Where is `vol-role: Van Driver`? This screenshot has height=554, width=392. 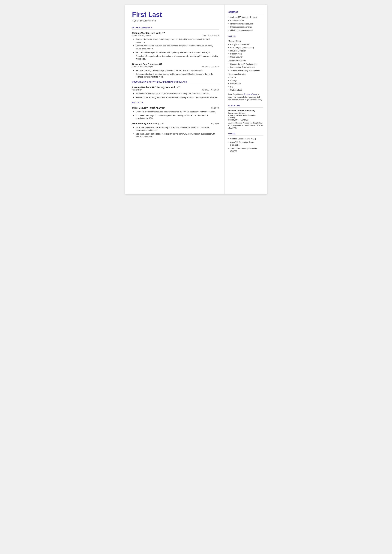 vol-role: Van Driver is located at coordinates (137, 90).